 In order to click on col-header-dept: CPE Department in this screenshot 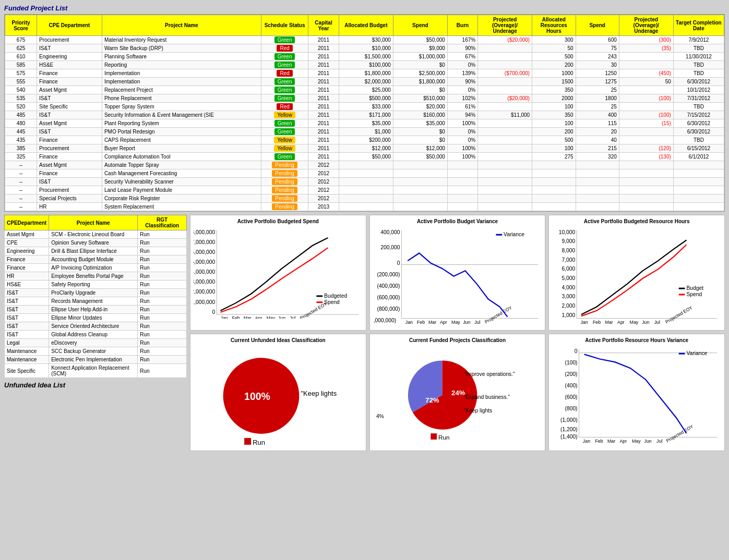, I will do `click(70, 26)`.